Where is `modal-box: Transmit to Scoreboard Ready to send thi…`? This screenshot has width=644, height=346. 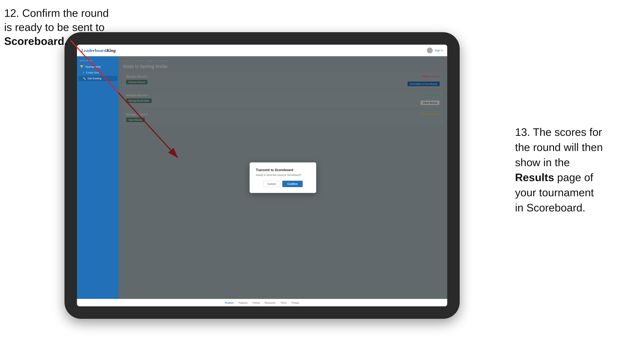 modal-box: Transmit to Scoreboard Ready to send thi… is located at coordinates (283, 178).